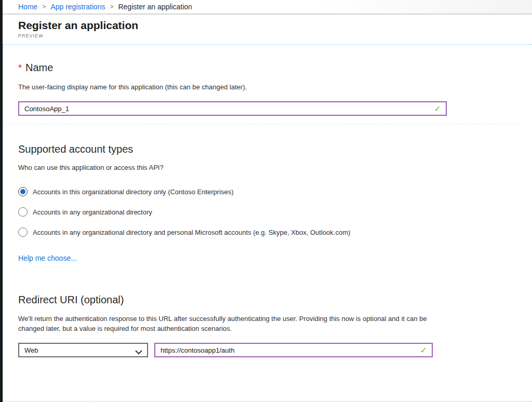  I want to click on platform-dropdown: Web, so click(83, 350).